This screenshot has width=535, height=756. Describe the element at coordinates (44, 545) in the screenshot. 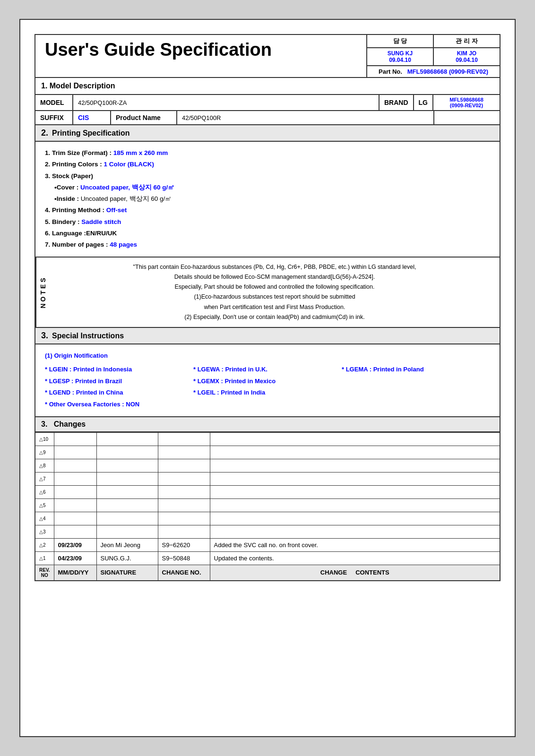

I see `rev-cell-2: △2` at that location.